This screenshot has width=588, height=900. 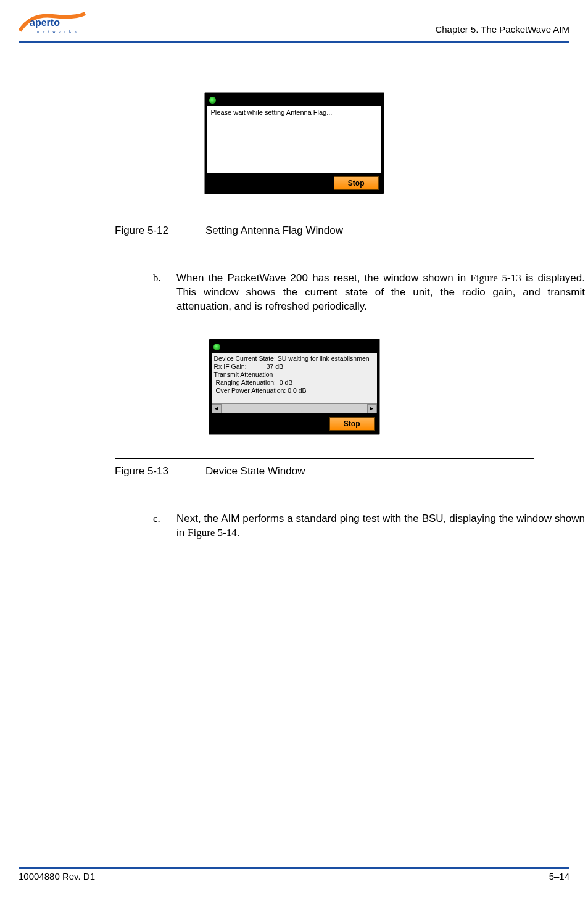 I want to click on footer-rule, so click(x=294, y=868).